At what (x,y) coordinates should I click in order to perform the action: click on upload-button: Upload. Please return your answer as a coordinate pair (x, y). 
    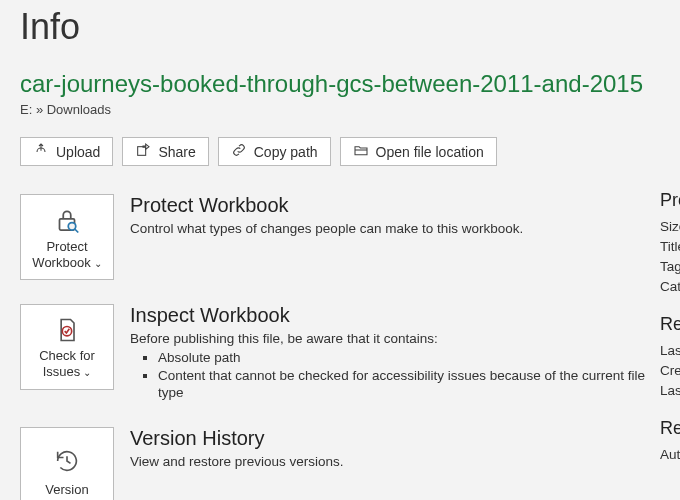
    Looking at the image, I should click on (66, 152).